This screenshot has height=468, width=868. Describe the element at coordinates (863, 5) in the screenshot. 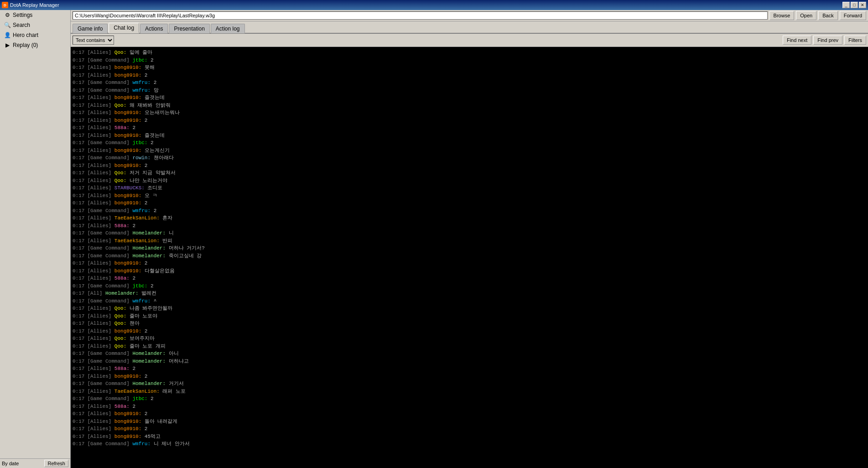

I see `close-button: ✕` at that location.